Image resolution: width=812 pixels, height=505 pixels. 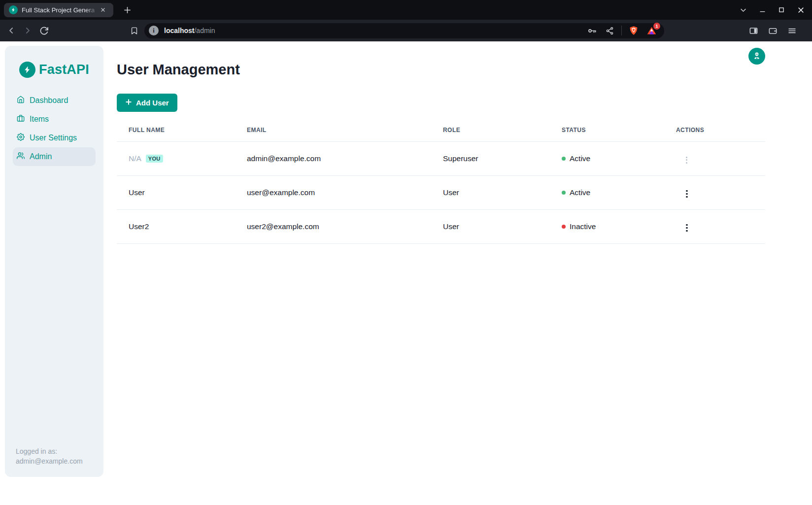 I want to click on cell-full-name: N/AYOU, so click(x=176, y=159).